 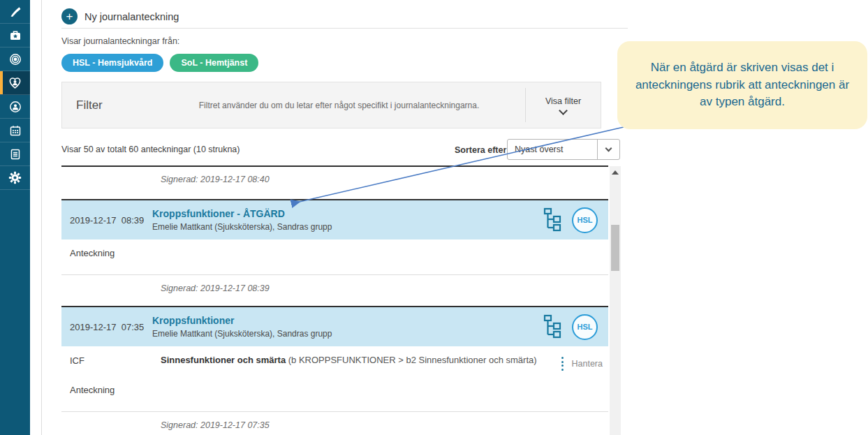 What do you see at coordinates (615, 300) in the screenshot?
I see `list-scrollbar` at bounding box center [615, 300].